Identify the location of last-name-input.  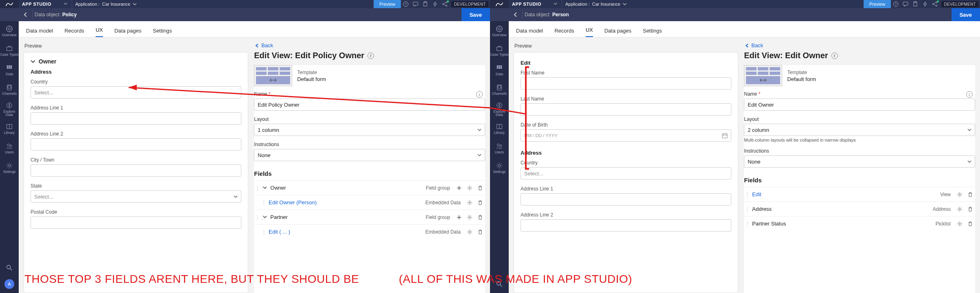
(626, 109).